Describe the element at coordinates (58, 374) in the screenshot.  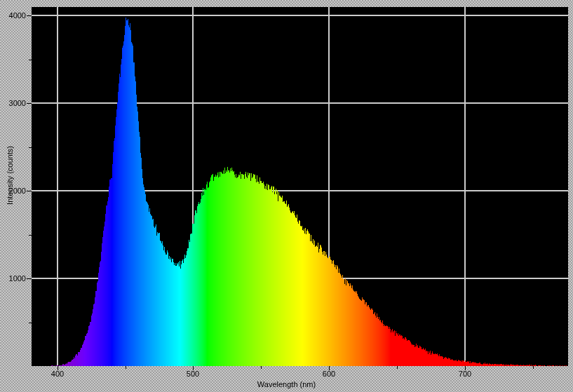
I see `x-tick-label: 400` at that location.